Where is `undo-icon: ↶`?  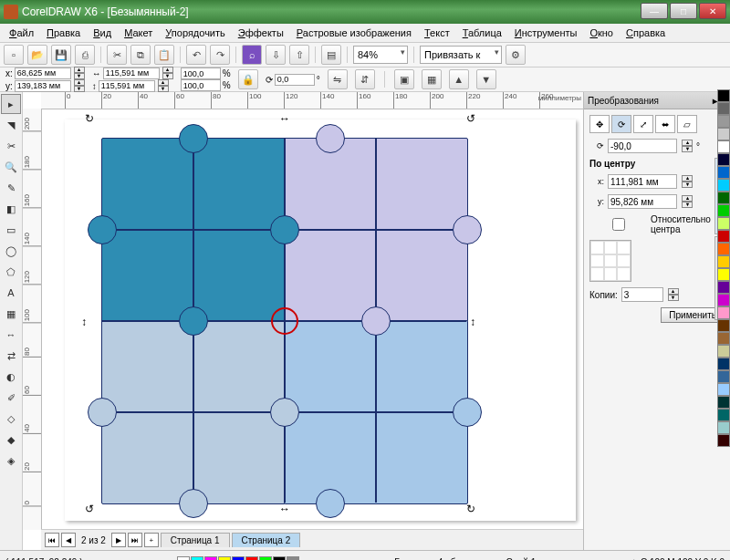
undo-icon: ↶ is located at coordinates (196, 55).